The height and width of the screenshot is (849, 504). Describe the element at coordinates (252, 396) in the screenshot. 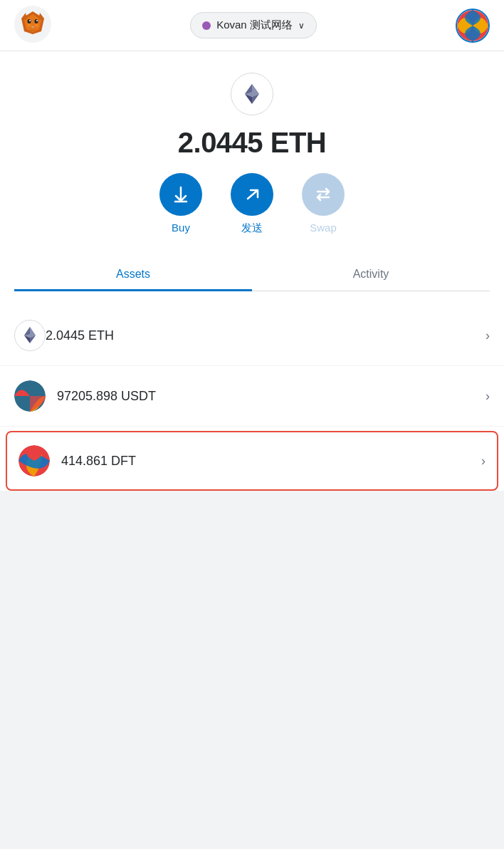

I see `asset-item-usdt: 97205.898 USDT ›` at that location.